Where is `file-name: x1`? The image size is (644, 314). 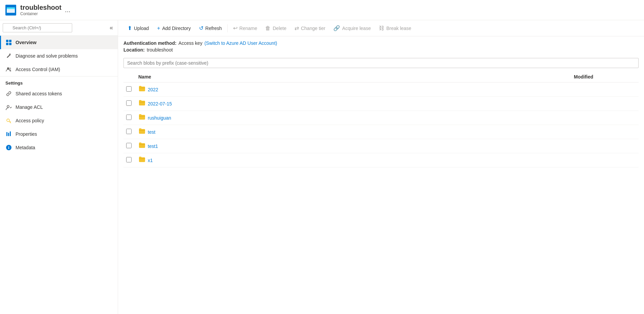
file-name: x1 is located at coordinates (150, 160).